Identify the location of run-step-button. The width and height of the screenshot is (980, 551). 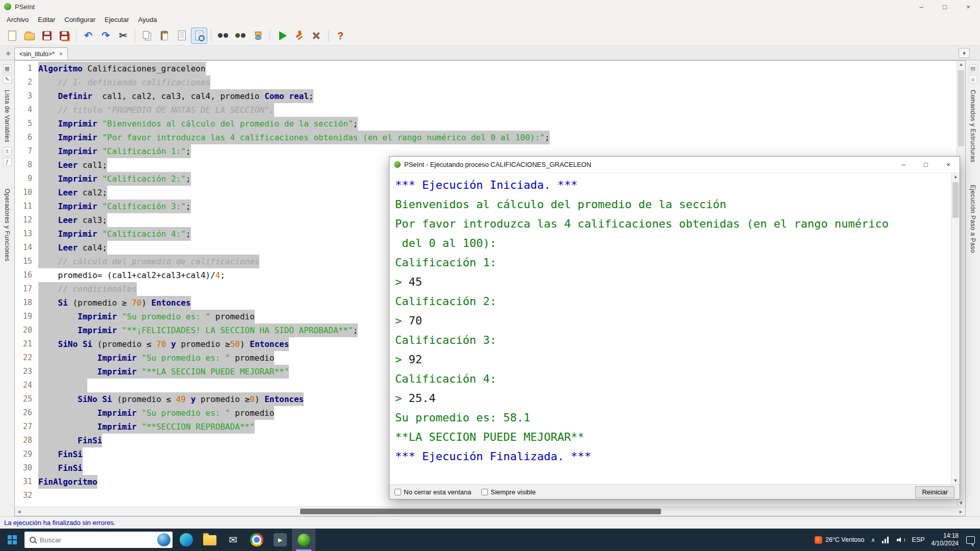
(299, 36).